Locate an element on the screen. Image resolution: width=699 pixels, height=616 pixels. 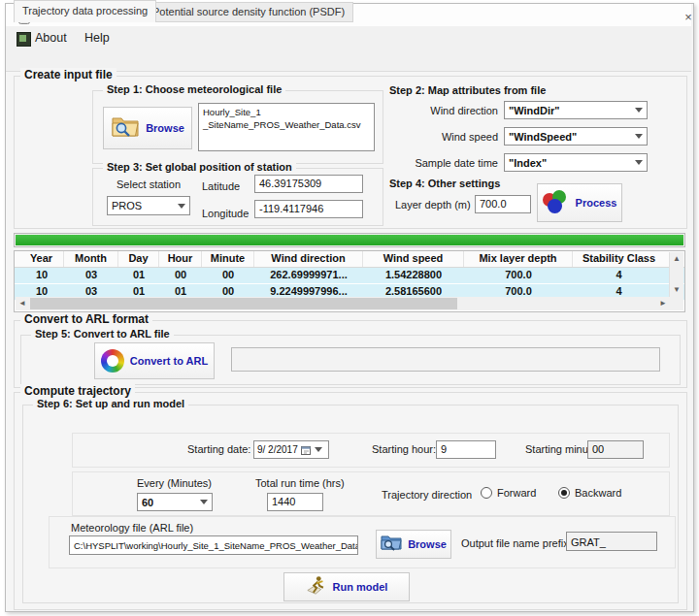
starting-date-value: 9/ 2/2017 is located at coordinates (278, 450).